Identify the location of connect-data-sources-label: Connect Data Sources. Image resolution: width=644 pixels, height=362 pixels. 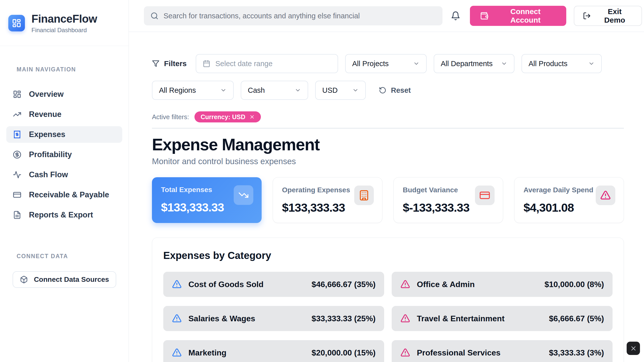
(71, 280).